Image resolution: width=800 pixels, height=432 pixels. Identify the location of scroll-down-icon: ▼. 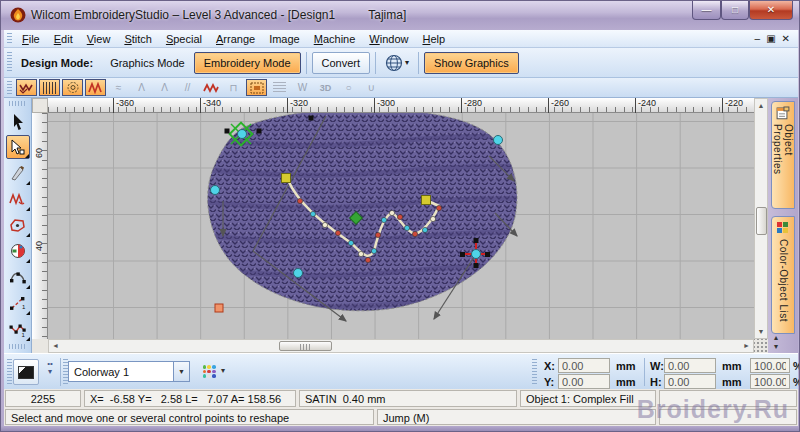
(762, 332).